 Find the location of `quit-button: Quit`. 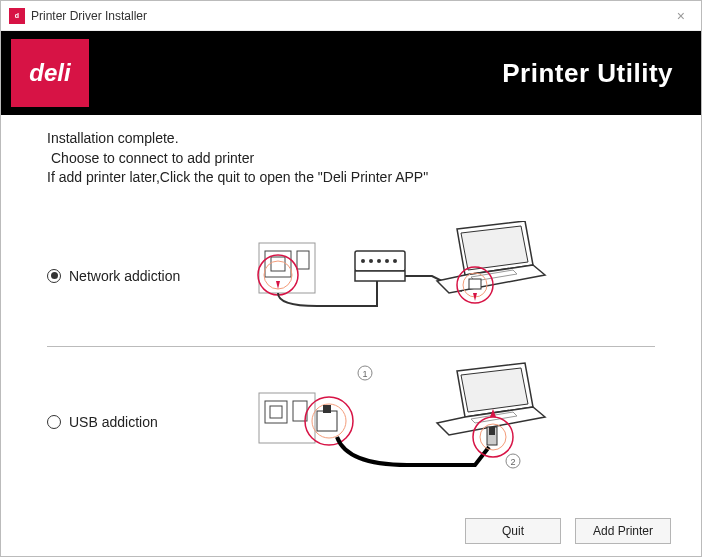

quit-button: Quit is located at coordinates (513, 531).